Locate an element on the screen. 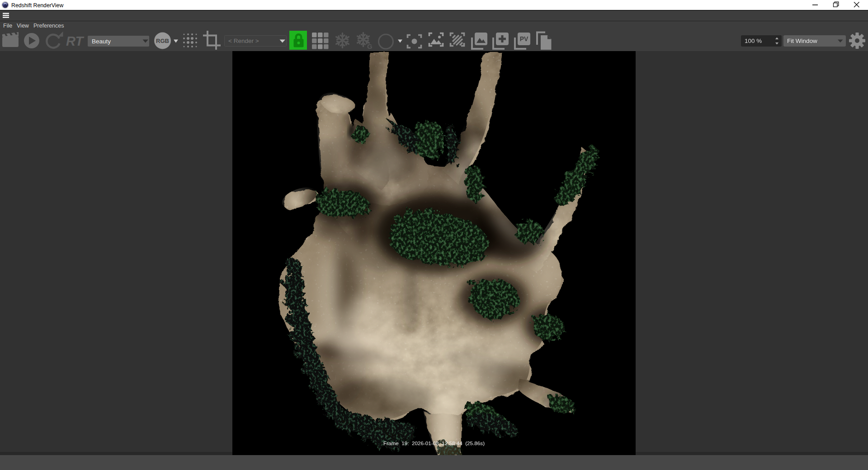 Image resolution: width=868 pixels, height=470 pixels. svg-text: RGB is located at coordinates (163, 41).